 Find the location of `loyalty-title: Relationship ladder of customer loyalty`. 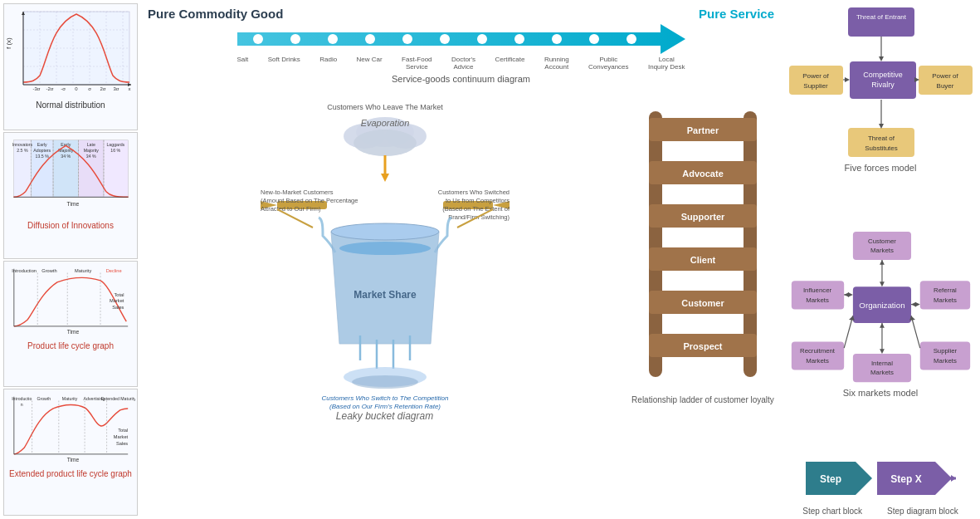

loyalty-title: Relationship ladder of customer loyalty is located at coordinates (703, 400).